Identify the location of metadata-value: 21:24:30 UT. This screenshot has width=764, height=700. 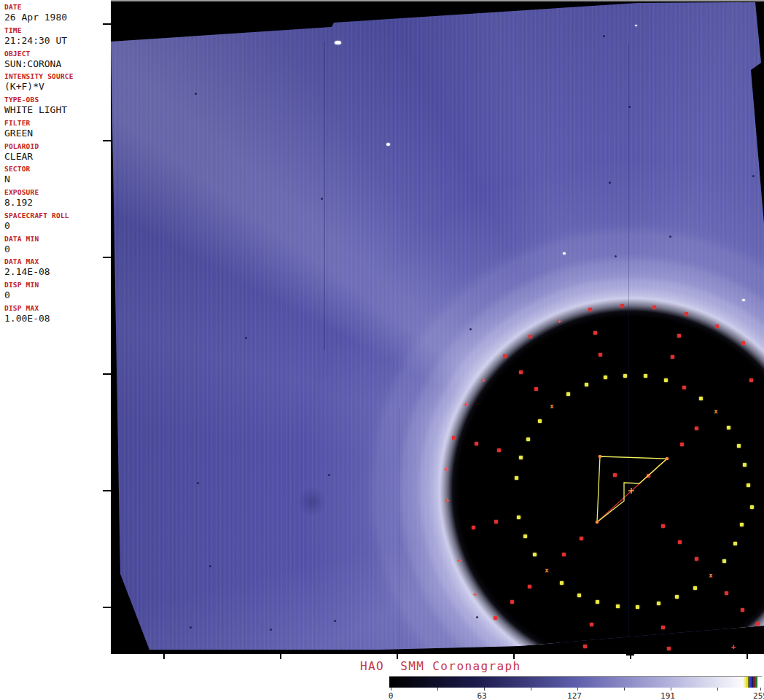
(58, 41).